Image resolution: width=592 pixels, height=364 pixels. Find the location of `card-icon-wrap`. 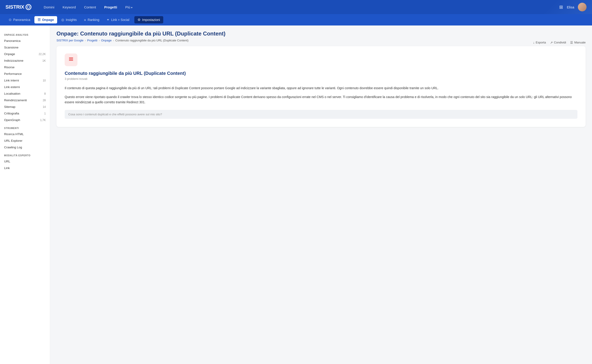

card-icon-wrap is located at coordinates (71, 60).